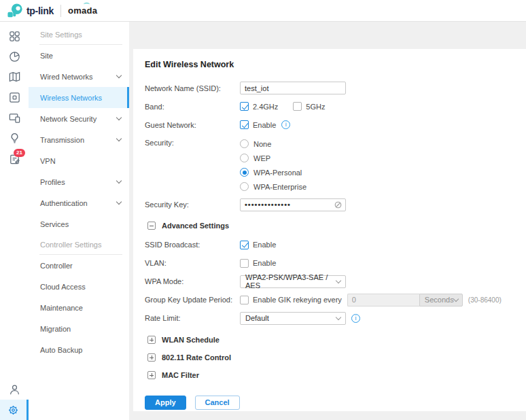 This screenshot has height=420, width=526. What do you see at coordinates (293, 281) in the screenshot?
I see `wpa-mode-select: WPA2-PSK/WPA3-SAE / AES` at bounding box center [293, 281].